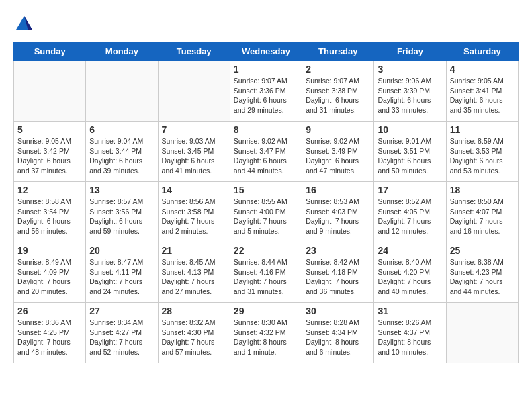  What do you see at coordinates (193, 212) in the screenshot?
I see `calendar-cell: 14Sunrise: 8:56 AM Sunset: 3:58 PM Dayli…` at bounding box center [193, 212].